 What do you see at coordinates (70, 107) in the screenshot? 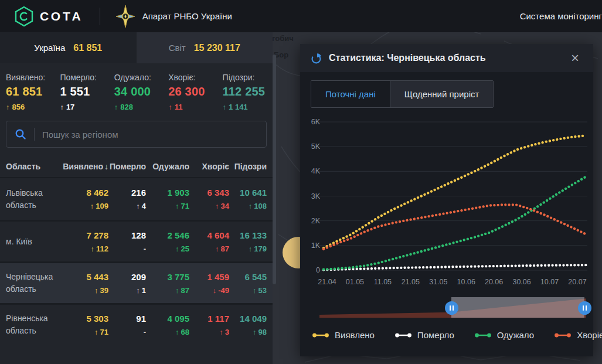
I see `delta-value: 17` at bounding box center [70, 107].